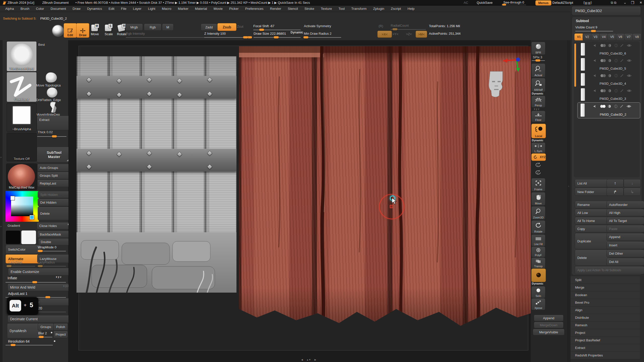 This screenshot has width=644, height=362. Describe the element at coordinates (22, 206) in the screenshot. I see `color-picker` at that location.